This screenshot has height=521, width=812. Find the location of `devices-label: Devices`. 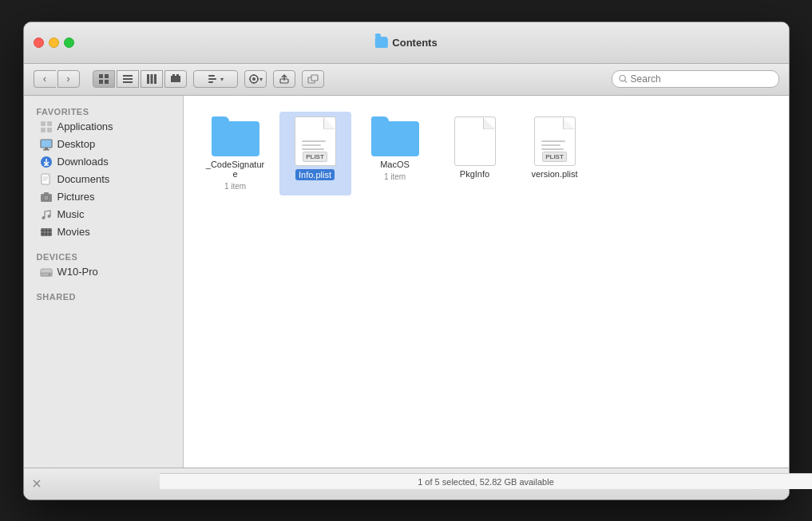

devices-label: Devices is located at coordinates (104, 255).